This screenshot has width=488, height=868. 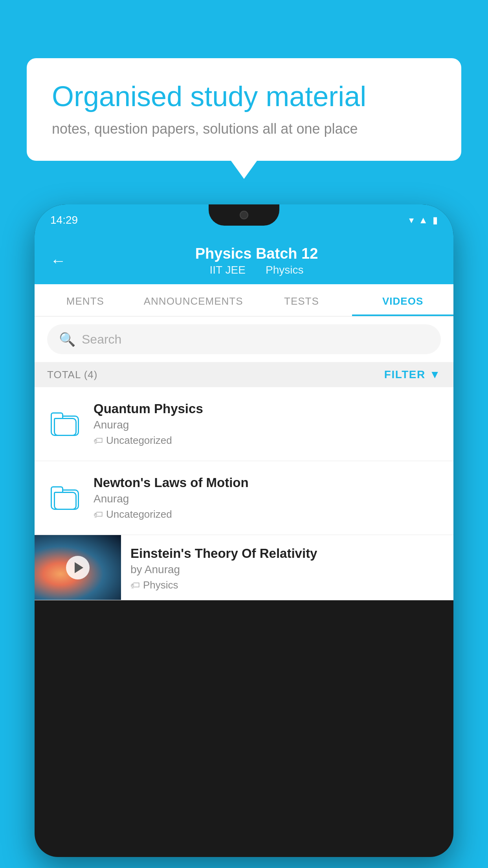 I want to click on list-item: Quantum Physics Anurag 🏷 Uncategorized, so click(x=244, y=424).